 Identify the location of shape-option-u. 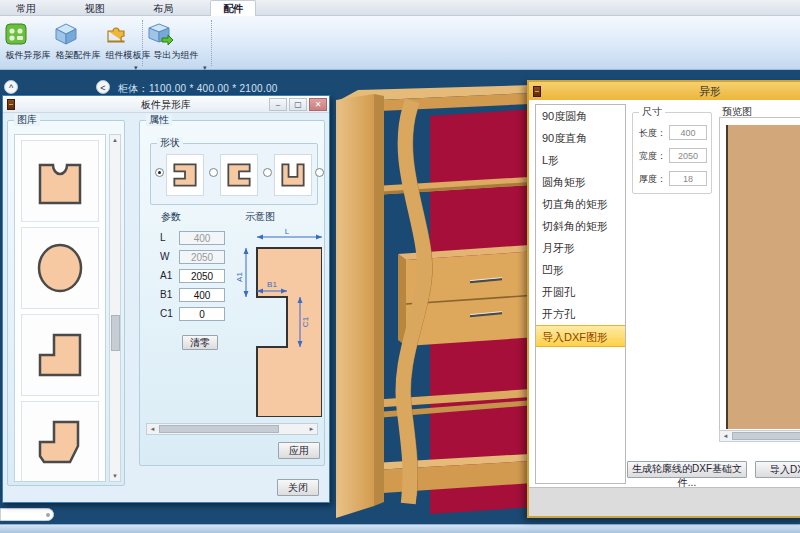
(293, 175).